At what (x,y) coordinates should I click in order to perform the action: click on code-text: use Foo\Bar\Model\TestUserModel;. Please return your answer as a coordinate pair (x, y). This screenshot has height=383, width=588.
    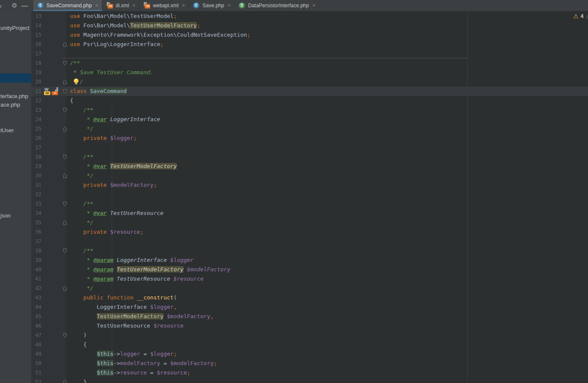
    Looking at the image, I should click on (329, 16).